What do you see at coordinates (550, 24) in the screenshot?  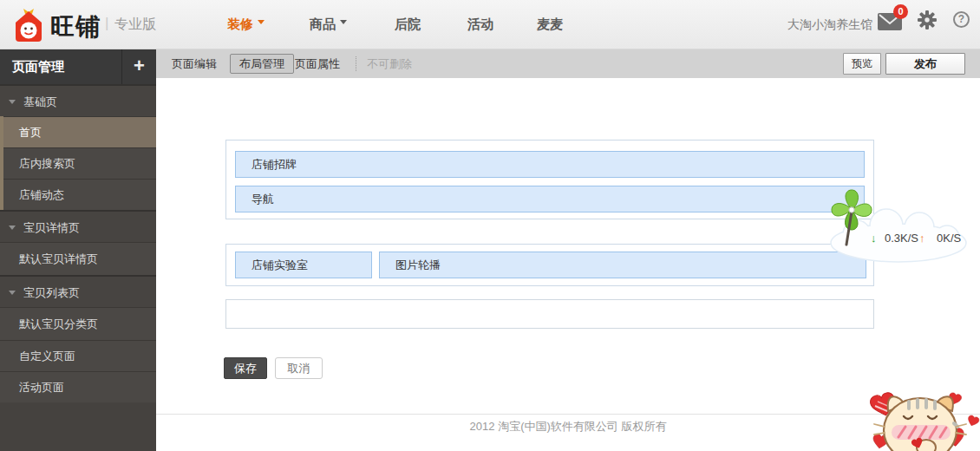 I see `nav-item-label: 麦麦` at bounding box center [550, 24].